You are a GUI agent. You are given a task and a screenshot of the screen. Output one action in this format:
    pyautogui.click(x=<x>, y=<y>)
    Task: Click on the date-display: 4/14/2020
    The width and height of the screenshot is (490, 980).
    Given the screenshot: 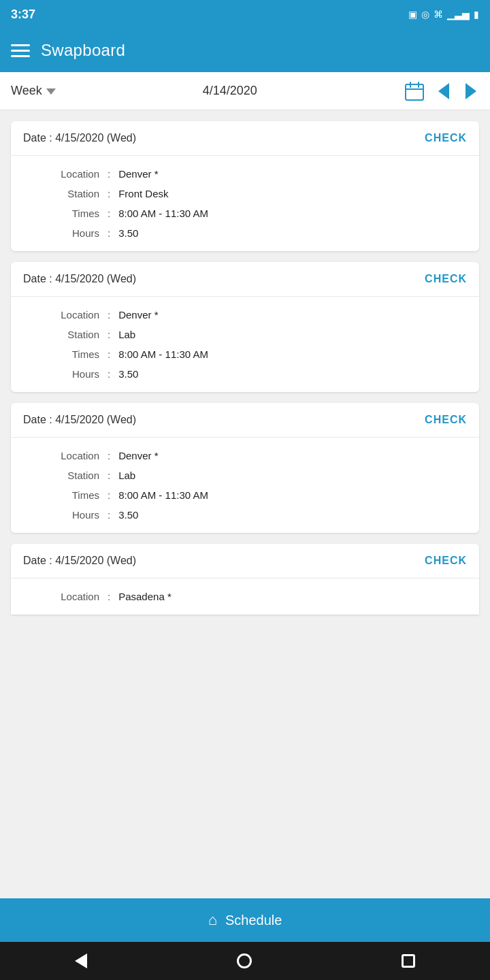 What is the action you would take?
    pyautogui.click(x=230, y=91)
    